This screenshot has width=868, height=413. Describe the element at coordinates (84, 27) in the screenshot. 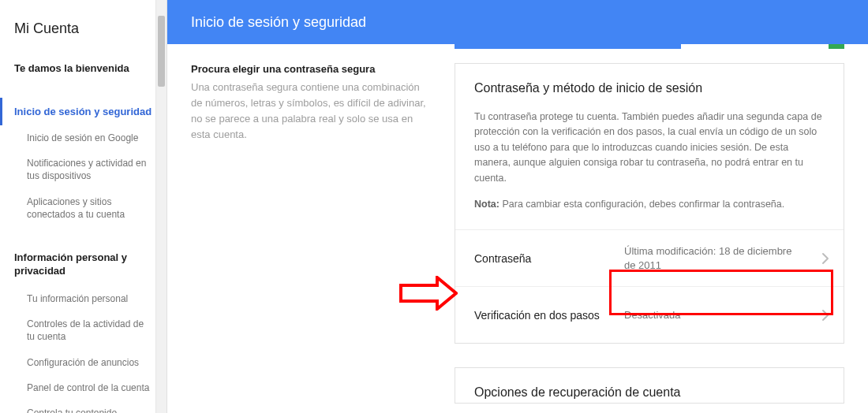

I see `sidebar-title: Mi Cuenta` at that location.